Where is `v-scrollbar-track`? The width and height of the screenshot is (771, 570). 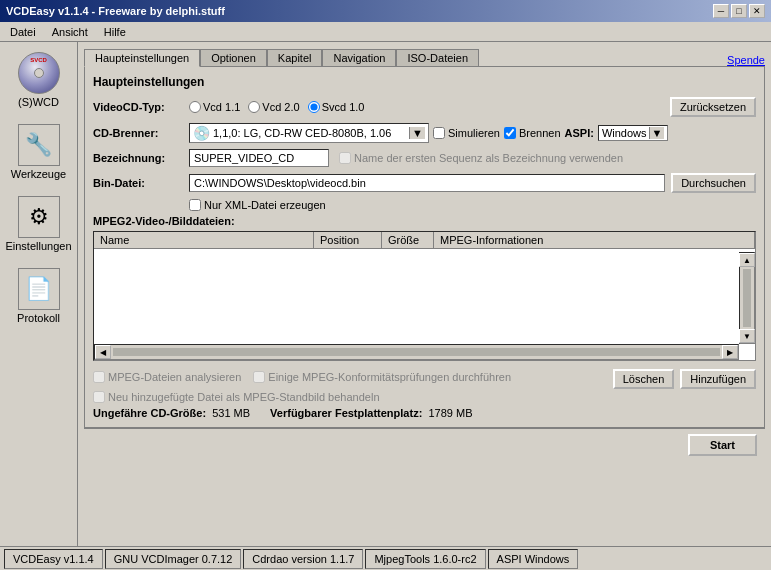
v-scrollbar-track is located at coordinates (747, 298).